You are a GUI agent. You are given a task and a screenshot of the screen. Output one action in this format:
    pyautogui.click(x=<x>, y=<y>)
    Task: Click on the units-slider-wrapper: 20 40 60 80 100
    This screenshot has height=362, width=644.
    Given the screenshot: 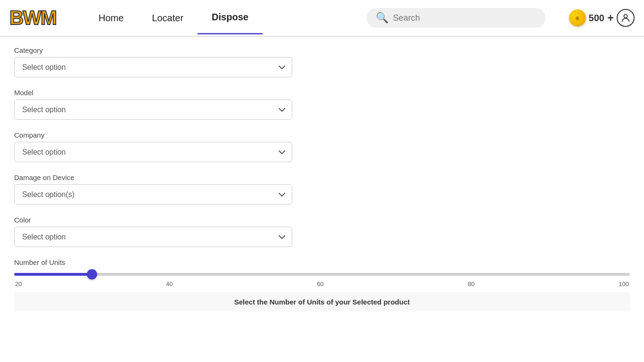 What is the action you would take?
    pyautogui.click(x=322, y=278)
    